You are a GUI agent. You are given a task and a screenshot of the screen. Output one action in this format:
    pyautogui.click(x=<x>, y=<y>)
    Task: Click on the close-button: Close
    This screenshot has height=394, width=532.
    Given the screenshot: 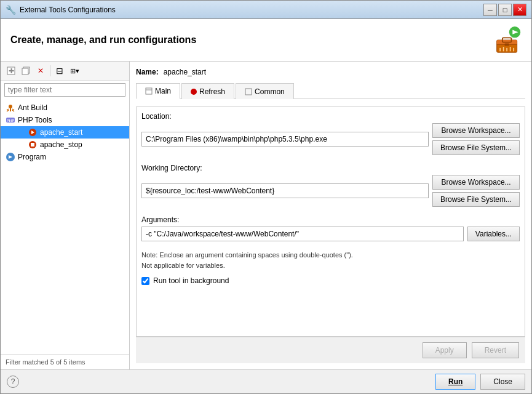 What is the action you would take?
    pyautogui.click(x=503, y=382)
    